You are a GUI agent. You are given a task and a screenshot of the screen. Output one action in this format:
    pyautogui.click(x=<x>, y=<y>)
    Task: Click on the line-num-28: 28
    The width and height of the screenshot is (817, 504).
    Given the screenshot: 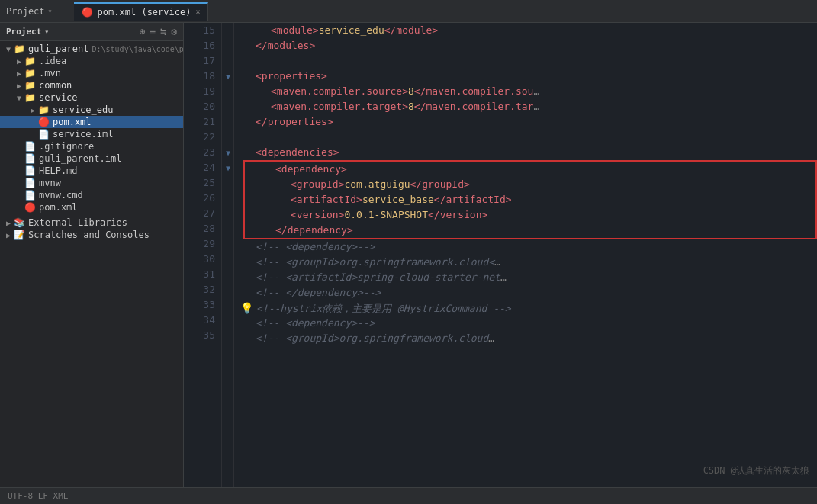 What is the action you would take?
    pyautogui.click(x=200, y=229)
    